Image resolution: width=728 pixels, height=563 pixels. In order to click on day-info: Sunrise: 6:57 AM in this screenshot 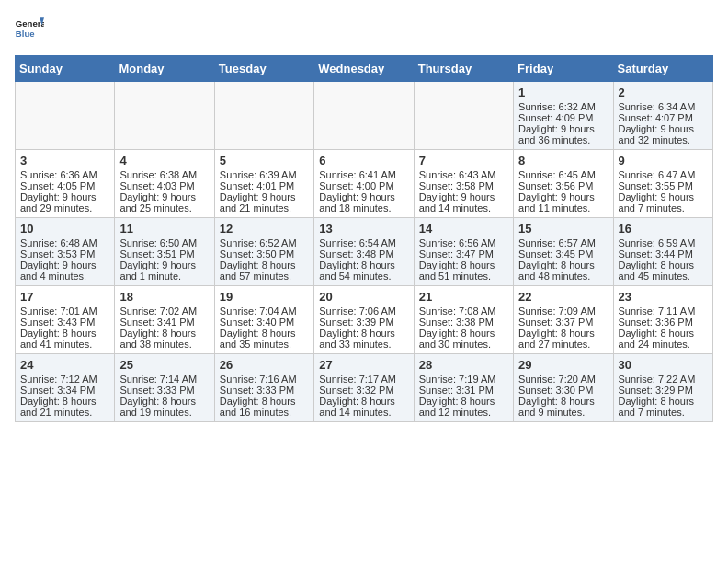, I will do `click(563, 243)`.